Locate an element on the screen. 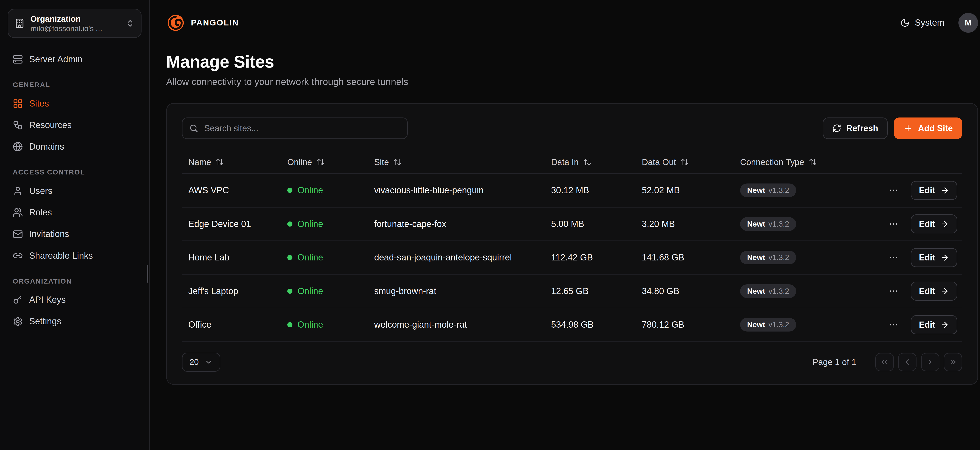 The width and height of the screenshot is (980, 450). gear-icon is located at coordinates (18, 322).